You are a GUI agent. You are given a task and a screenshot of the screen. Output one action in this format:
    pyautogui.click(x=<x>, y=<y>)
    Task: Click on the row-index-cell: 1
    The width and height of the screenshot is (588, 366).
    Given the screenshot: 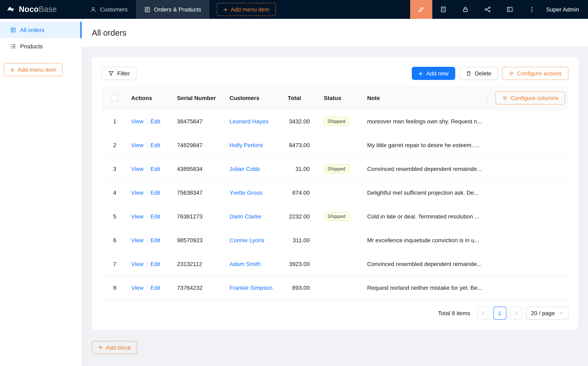 What is the action you would take?
    pyautogui.click(x=115, y=121)
    